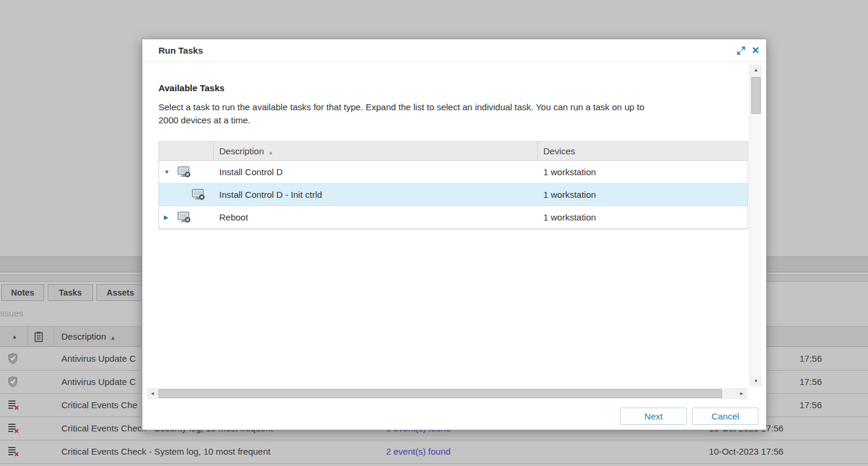  Describe the element at coordinates (746, 452) in the screenshot. I see `issue-timestamp: 10-Oct-2023 17:56` at that location.